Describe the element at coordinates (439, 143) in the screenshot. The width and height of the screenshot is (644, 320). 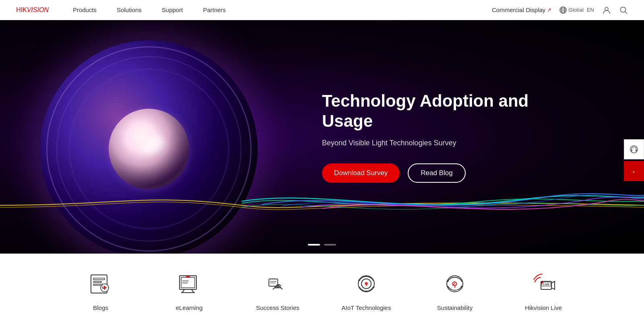
I see `hero-subtitle: Beyond Visible Light Technologies Survey` at that location.